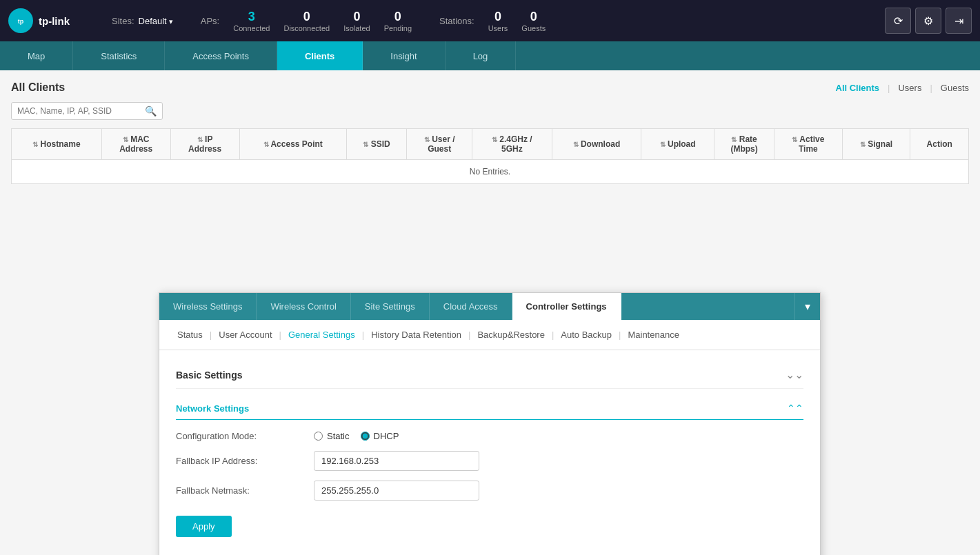 The width and height of the screenshot is (980, 555). What do you see at coordinates (377, 145) in the screenshot?
I see `col-ssid: ⇅ SSID` at bounding box center [377, 145].